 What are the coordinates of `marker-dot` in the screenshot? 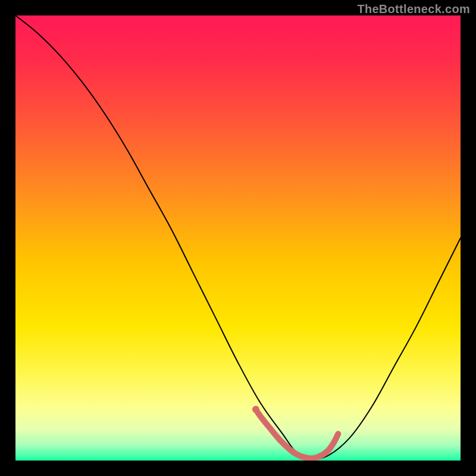 It's located at (256, 409).